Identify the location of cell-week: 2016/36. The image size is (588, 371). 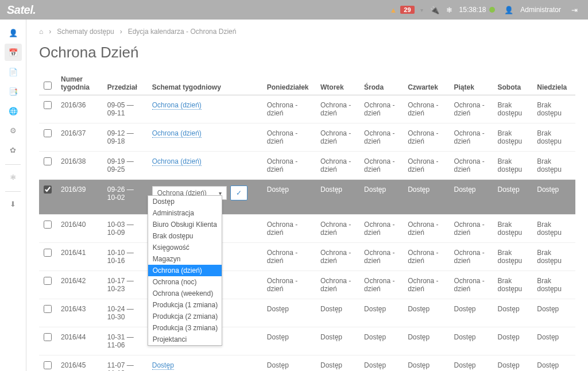
(79, 109).